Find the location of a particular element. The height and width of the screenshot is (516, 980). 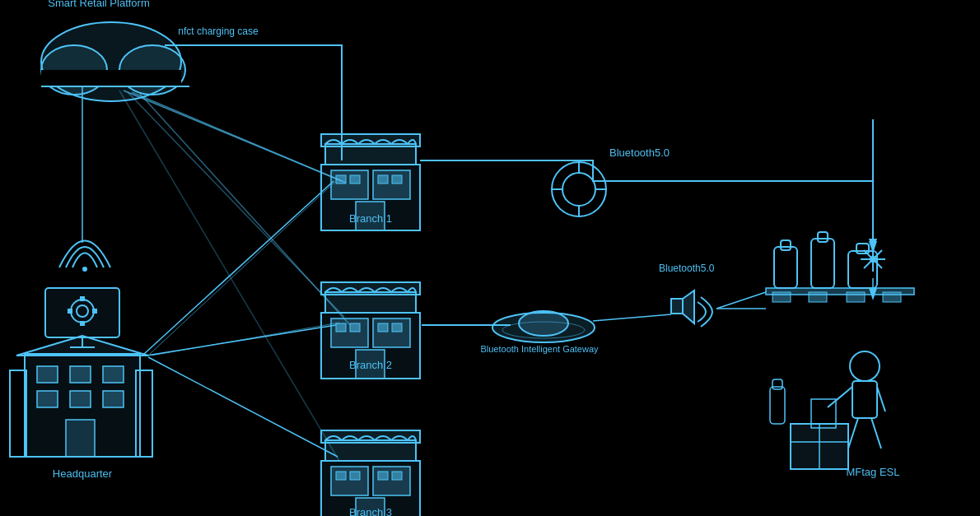

bluetooth1-label: Bluetooth5.0 is located at coordinates (639, 153).